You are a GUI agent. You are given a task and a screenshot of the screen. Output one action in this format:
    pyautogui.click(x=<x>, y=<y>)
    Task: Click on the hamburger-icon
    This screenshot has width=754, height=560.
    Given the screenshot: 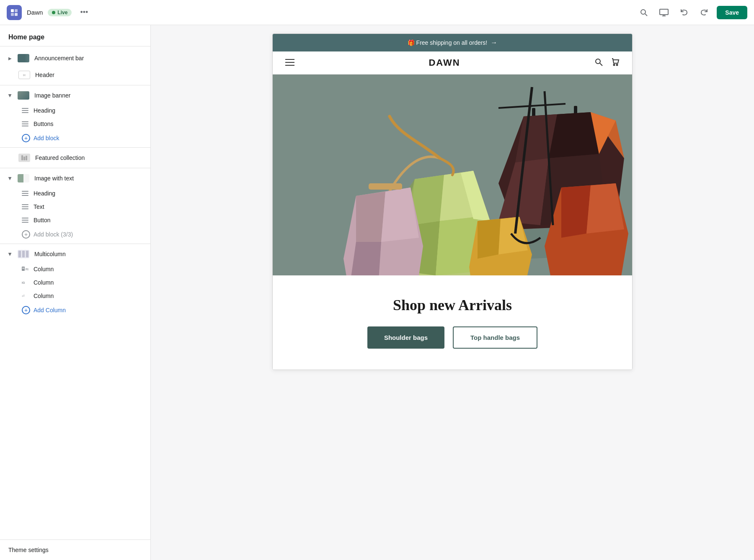 What is the action you would take?
    pyautogui.click(x=290, y=63)
    